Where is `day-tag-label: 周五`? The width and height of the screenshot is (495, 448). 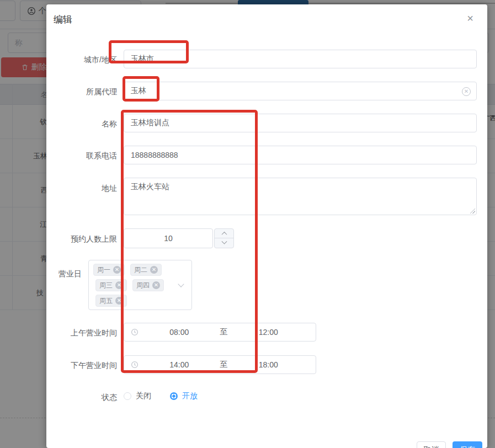 day-tag-label: 周五 is located at coordinates (106, 301).